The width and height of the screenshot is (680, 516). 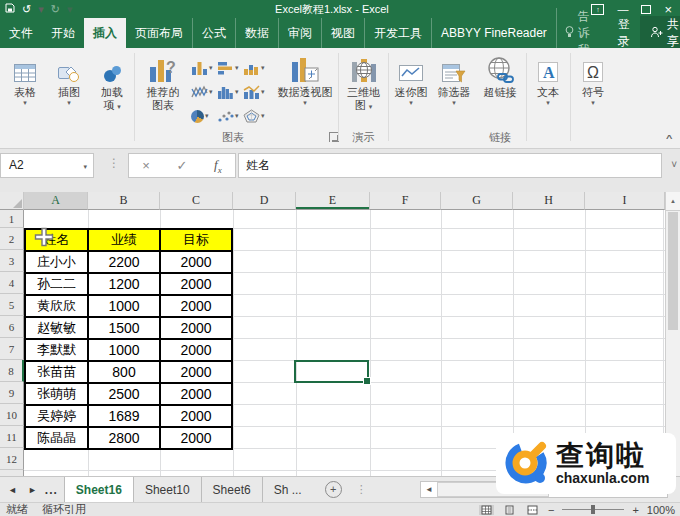 What do you see at coordinates (12, 393) in the screenshot?
I see `row-header-9: 9` at bounding box center [12, 393].